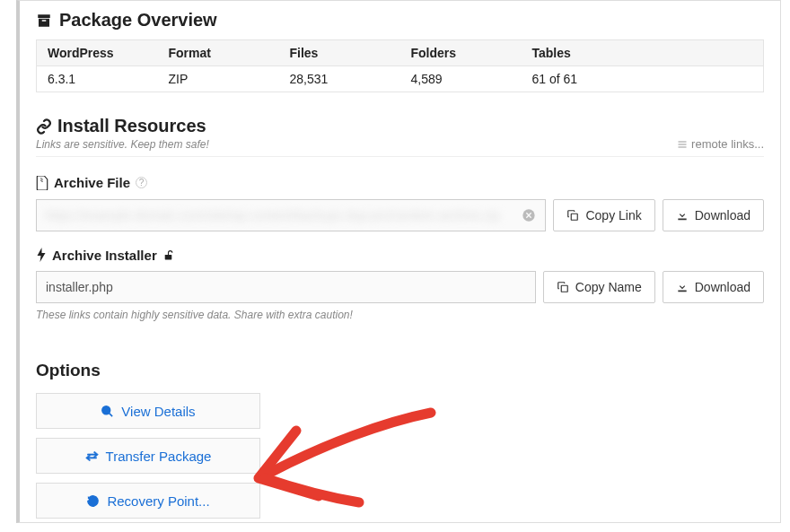  I want to click on val-format: ZIP, so click(217, 79).